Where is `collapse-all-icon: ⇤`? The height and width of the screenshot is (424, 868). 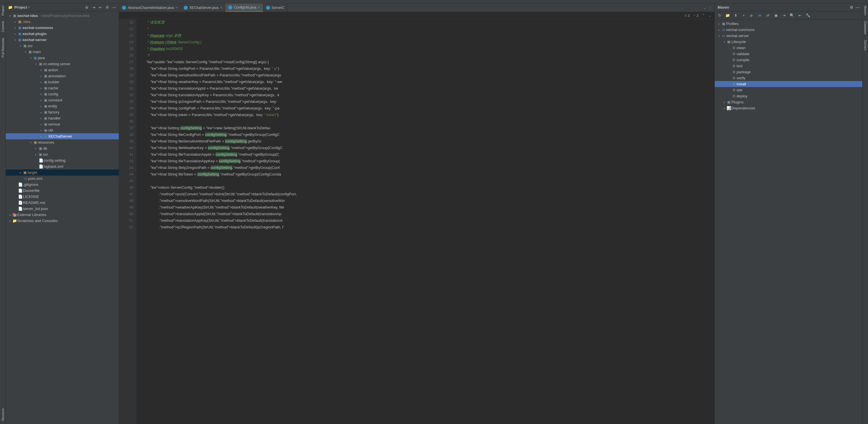
collapse-all-icon: ⇤ is located at coordinates (100, 7).